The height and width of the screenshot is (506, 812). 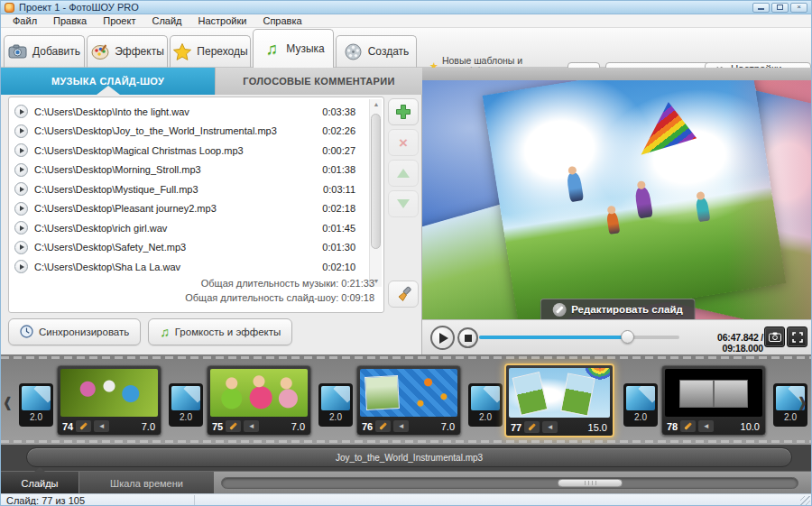 I want to click on seek-slider, so click(x=579, y=337).